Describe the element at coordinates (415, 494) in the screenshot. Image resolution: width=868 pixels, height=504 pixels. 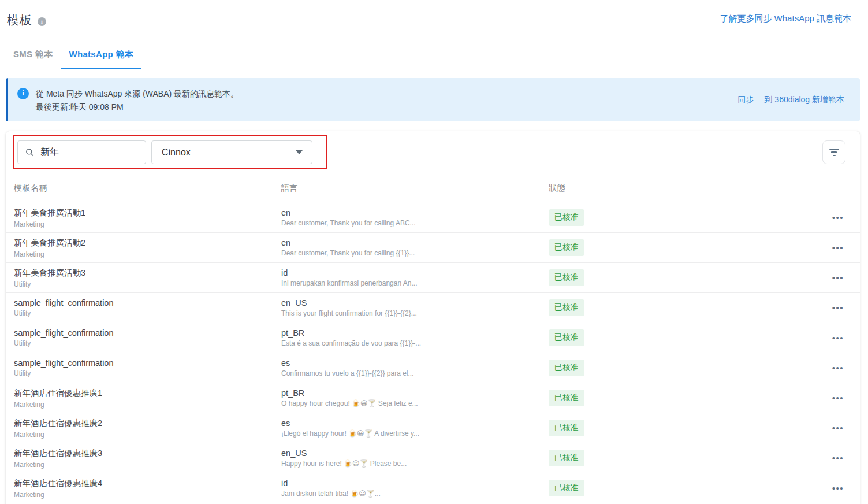
I see `message-preview: Jam diskon telah tiba! 🍺😀🍸...` at that location.